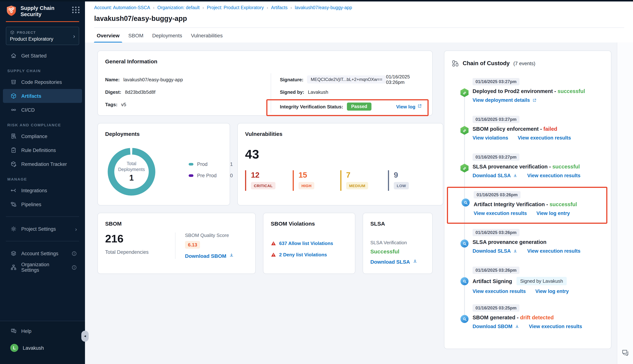 The height and width of the screenshot is (364, 633). Describe the element at coordinates (108, 35) in the screenshot. I see `tab-overview: Overview` at that location.